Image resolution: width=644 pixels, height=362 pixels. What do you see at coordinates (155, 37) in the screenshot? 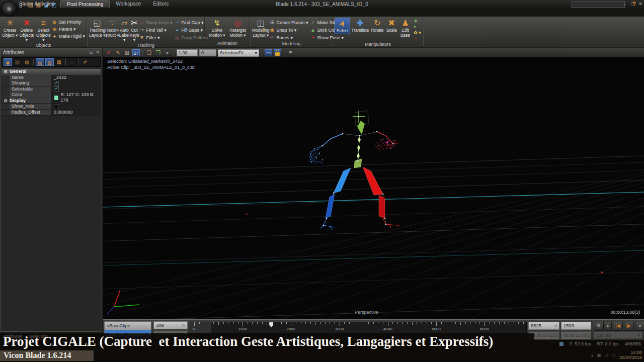
I see `filter-button: ▼ Filter ▾` at bounding box center [155, 37].